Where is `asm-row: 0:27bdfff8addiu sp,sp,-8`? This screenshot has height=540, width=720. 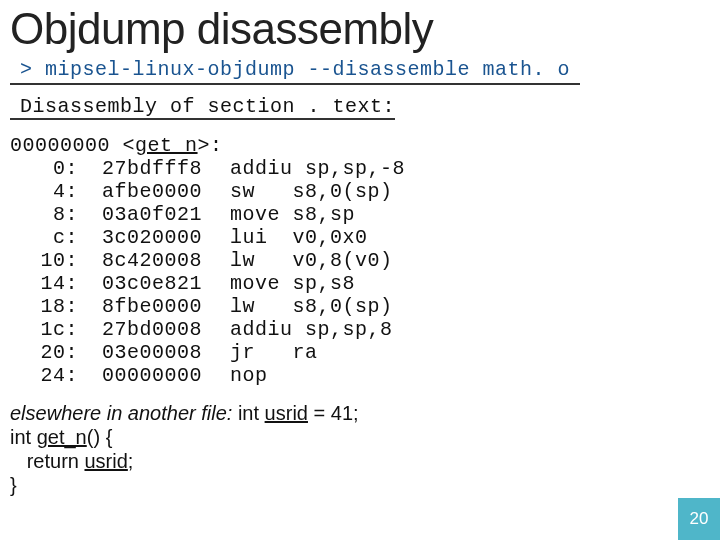 asm-row: 0:27bdfff8addiu sp,sp,-8 is located at coordinates (365, 168).